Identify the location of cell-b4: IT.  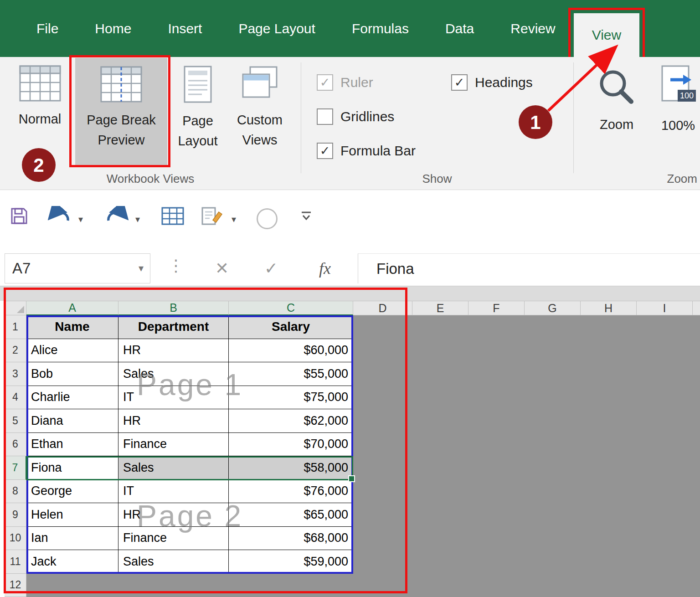
(174, 398).